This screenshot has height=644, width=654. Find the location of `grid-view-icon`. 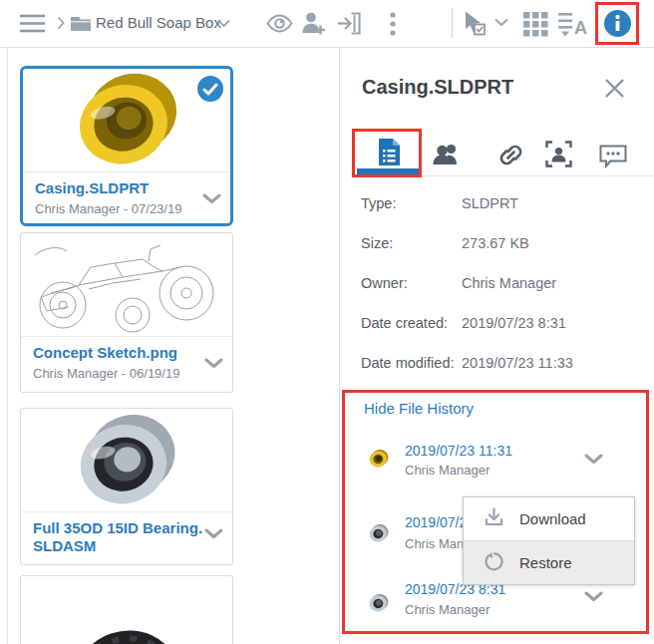

grid-view-icon is located at coordinates (536, 24).